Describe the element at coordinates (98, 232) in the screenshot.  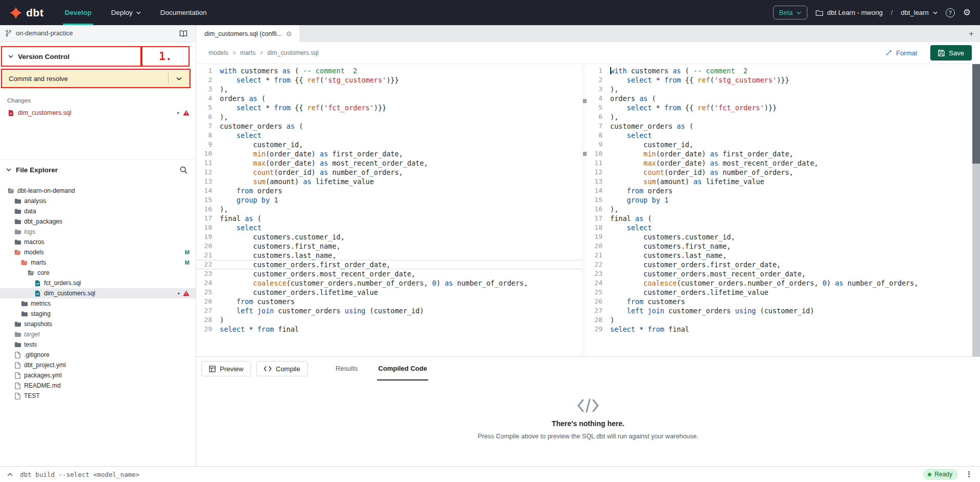
I see `tree-item-logs: logs` at that location.